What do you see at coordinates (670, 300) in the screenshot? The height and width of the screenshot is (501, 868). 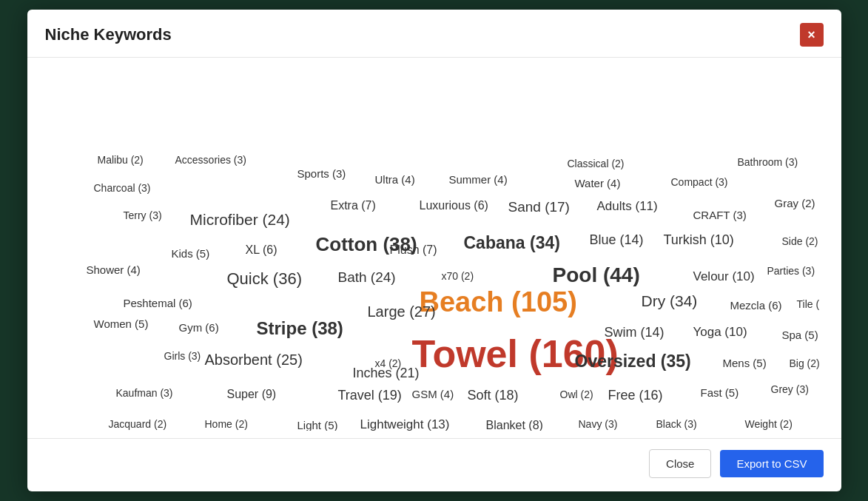 I see `tag-item: Dry (34)` at bounding box center [670, 300].